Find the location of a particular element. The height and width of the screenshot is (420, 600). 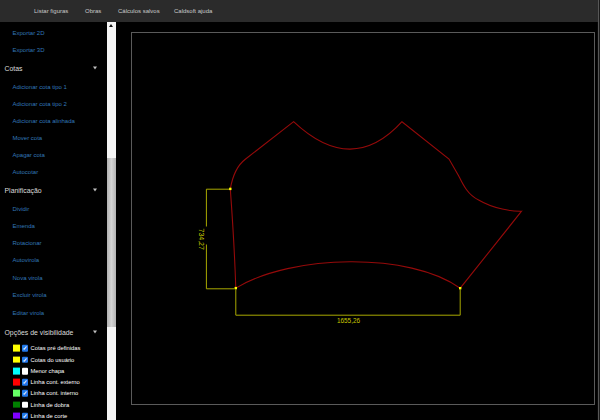

svg-text: 1655,26 is located at coordinates (349, 320).